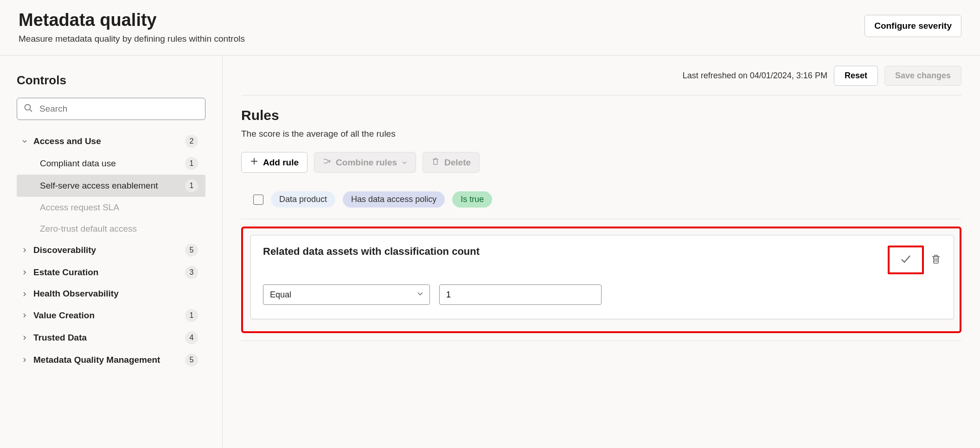  What do you see at coordinates (60, 338) in the screenshot?
I see `control-group-label: Trusted Data` at bounding box center [60, 338].